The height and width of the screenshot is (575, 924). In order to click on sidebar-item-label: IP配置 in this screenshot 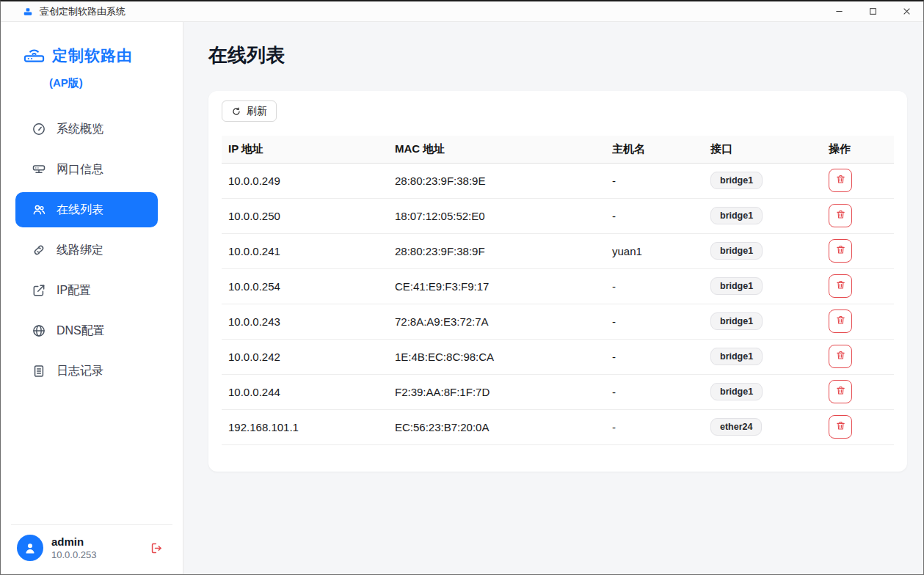, I will do `click(73, 290)`.